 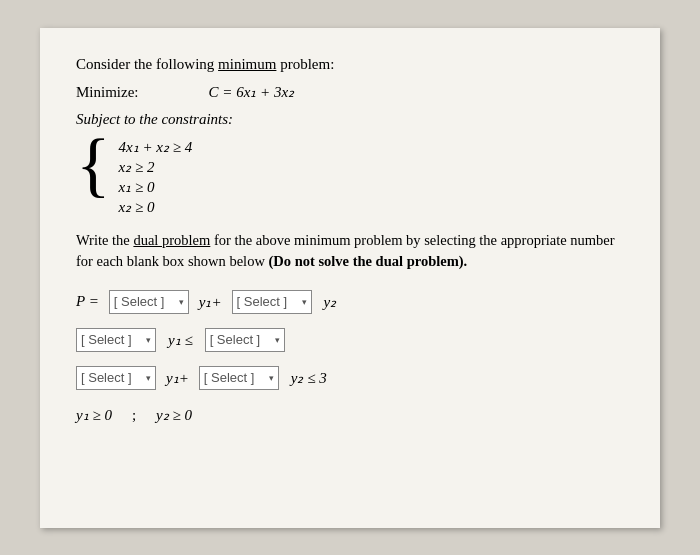 I want to click on select-2-2-text: [ Select ], so click(x=240, y=340).